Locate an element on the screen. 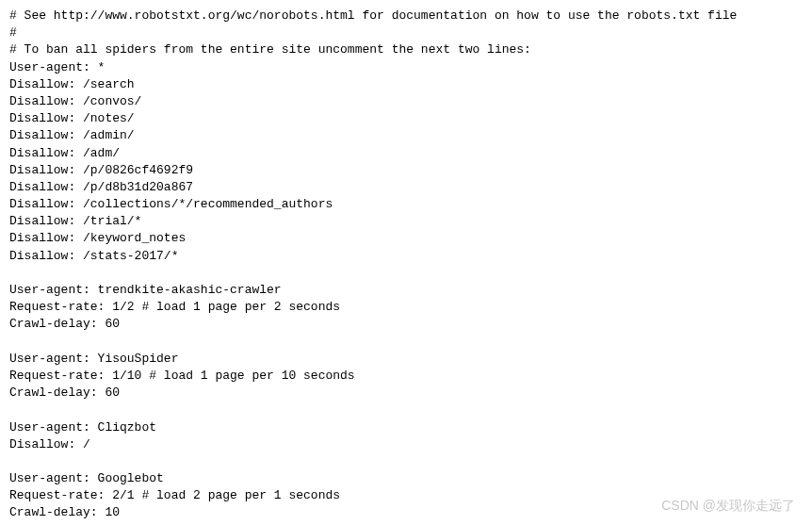 The height and width of the screenshot is (525, 812). watermark: CSDN @发现你走远了 is located at coordinates (728, 506).